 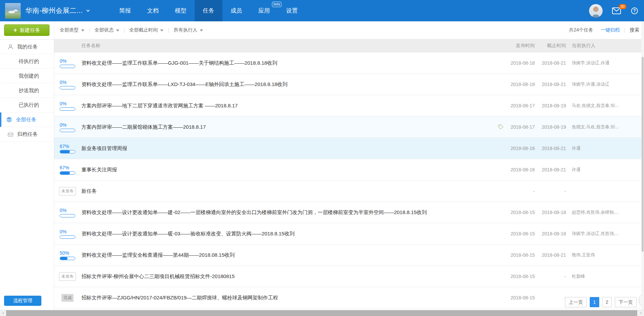 I want to click on task-row: 0% 方案内部评审——二期展馆砌体施工方案——2018.8.17 2018-08…, so click(x=349, y=127).